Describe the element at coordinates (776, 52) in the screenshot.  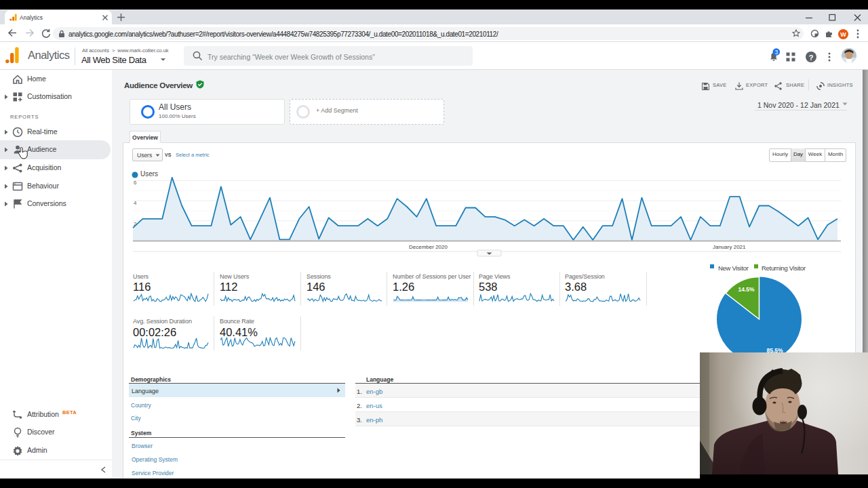
I see `svg-text: 3` at that location.